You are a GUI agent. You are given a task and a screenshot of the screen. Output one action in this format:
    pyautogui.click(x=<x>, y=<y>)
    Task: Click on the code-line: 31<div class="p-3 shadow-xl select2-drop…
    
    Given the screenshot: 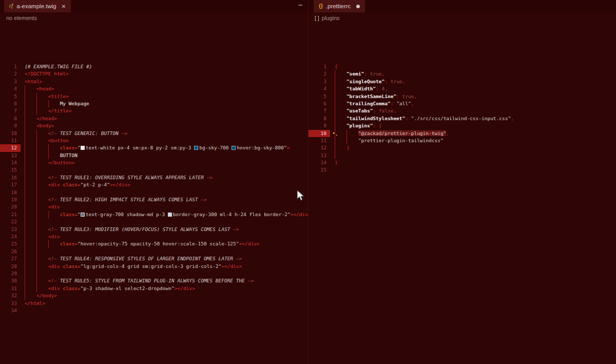 What is the action you would take?
    pyautogui.click(x=154, y=289)
    